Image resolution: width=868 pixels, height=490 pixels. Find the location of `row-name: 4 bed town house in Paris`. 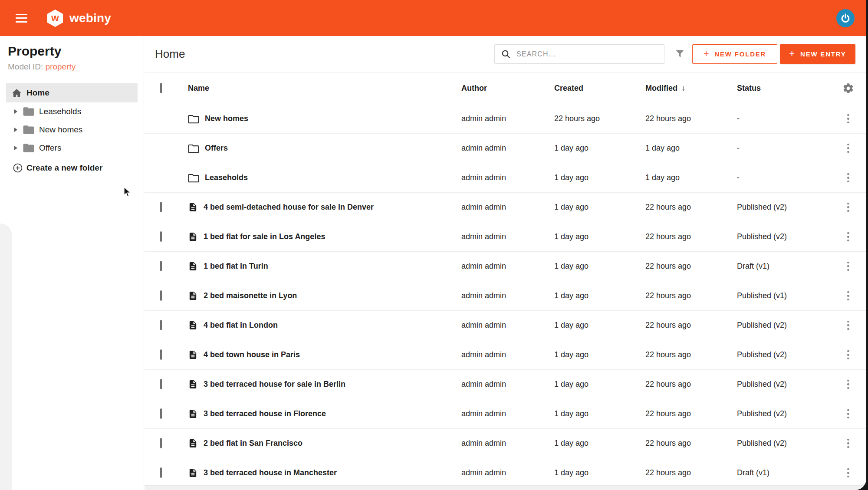

row-name: 4 bed town house in Paris is located at coordinates (252, 355).